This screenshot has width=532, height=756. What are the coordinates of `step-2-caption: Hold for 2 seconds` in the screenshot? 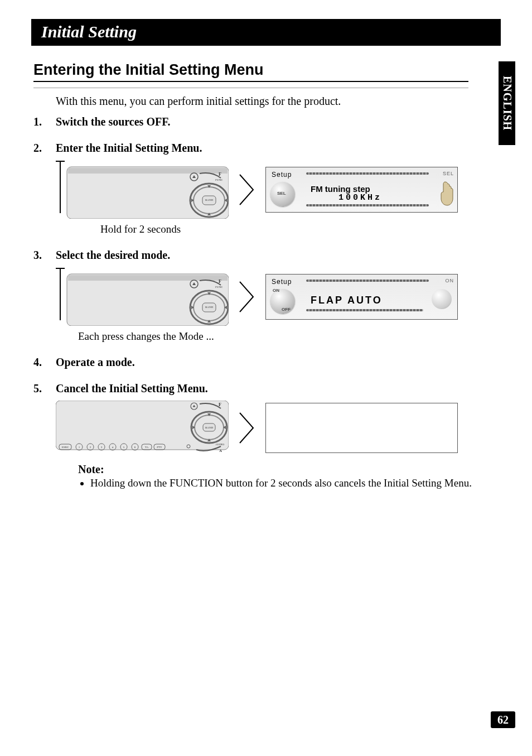 It's located at (299, 229).